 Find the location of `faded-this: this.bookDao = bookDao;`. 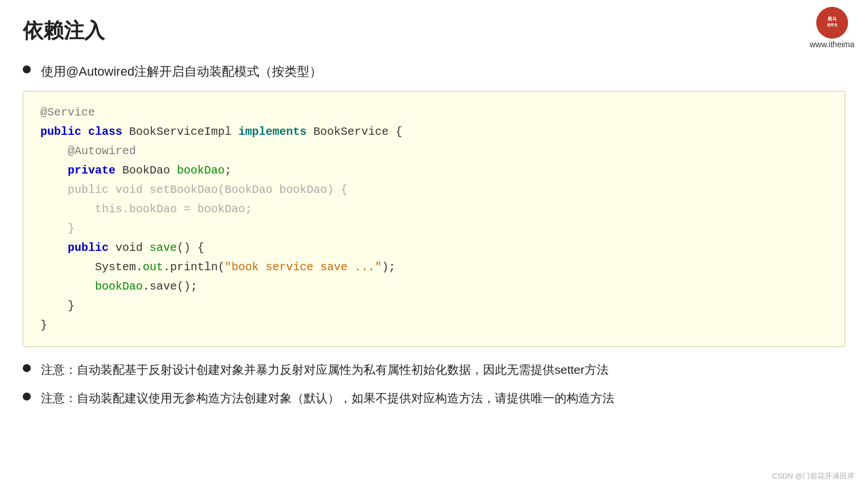

faded-this: this.bookDao = bookDao; is located at coordinates (173, 209).